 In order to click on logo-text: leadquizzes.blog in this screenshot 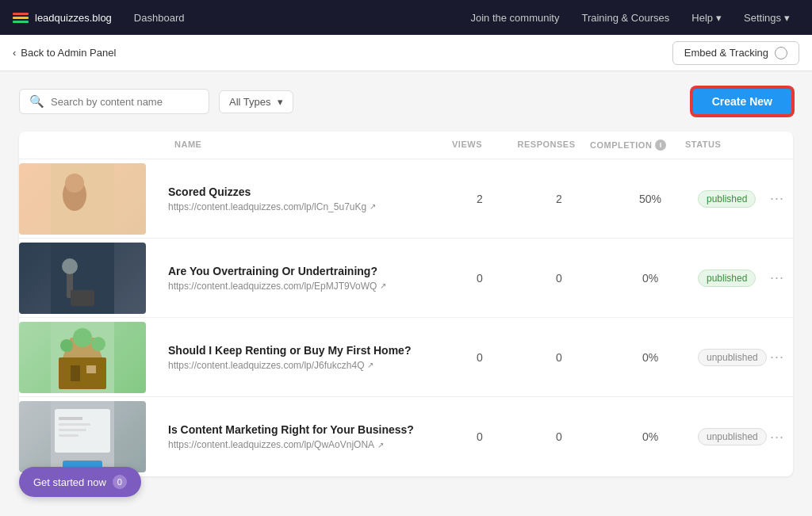, I will do `click(73, 17)`.